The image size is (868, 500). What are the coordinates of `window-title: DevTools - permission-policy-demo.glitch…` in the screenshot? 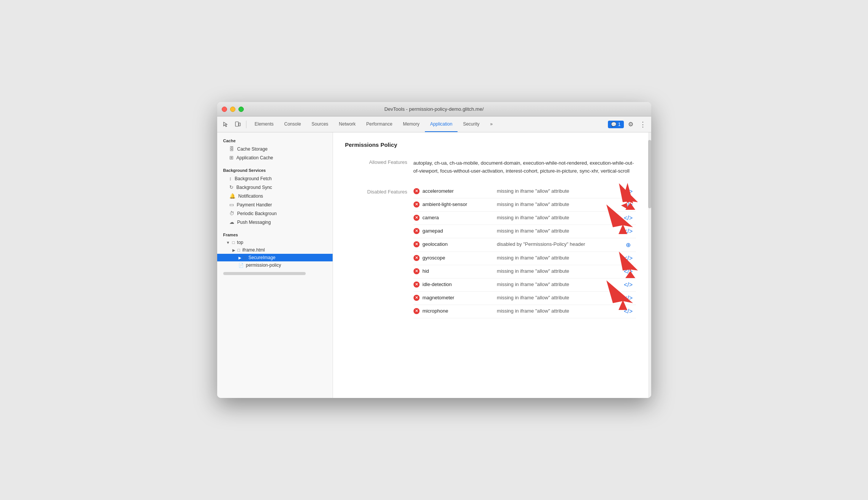 It's located at (434, 109).